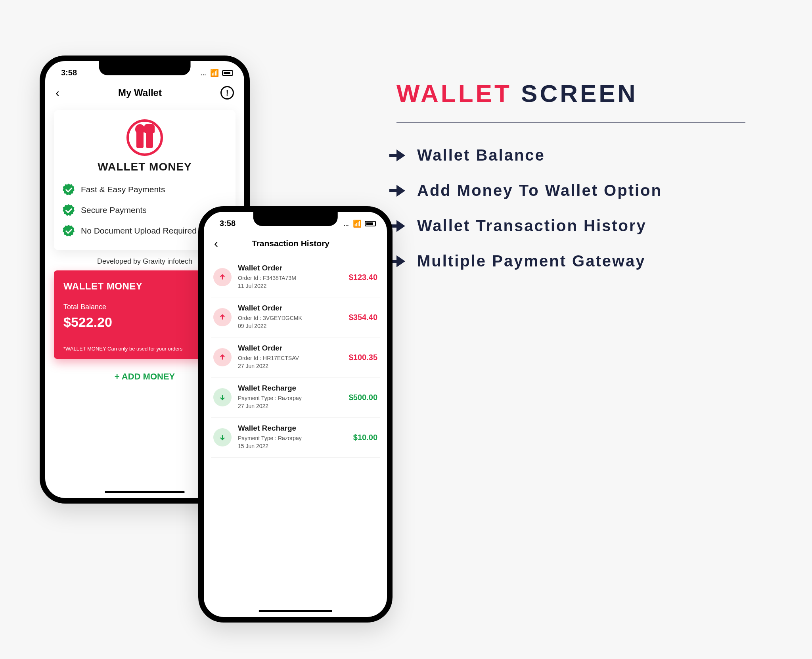 The image size is (812, 659). I want to click on spoon-icon, so click(140, 138).